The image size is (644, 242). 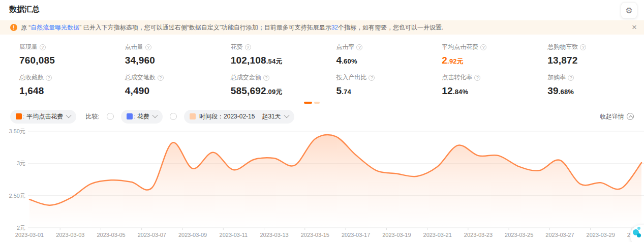 I want to click on collapse-details-button: 收起详情, so click(x=617, y=117).